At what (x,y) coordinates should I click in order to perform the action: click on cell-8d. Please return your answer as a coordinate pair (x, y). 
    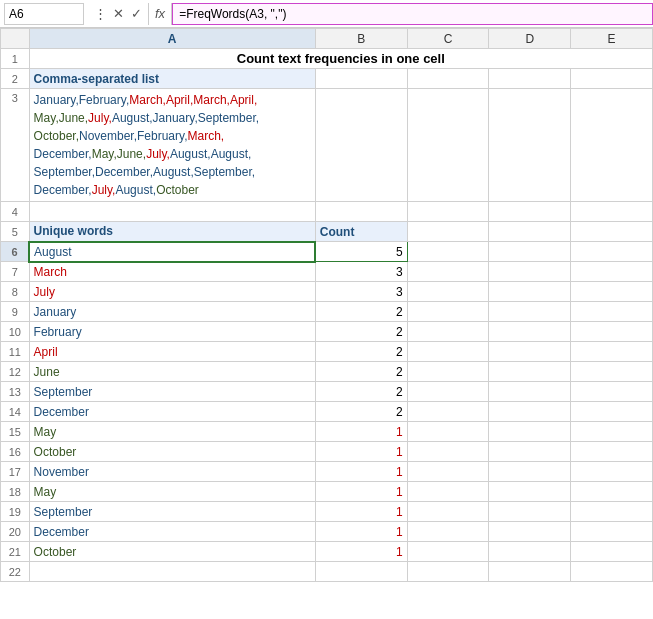
    Looking at the image, I should click on (530, 292).